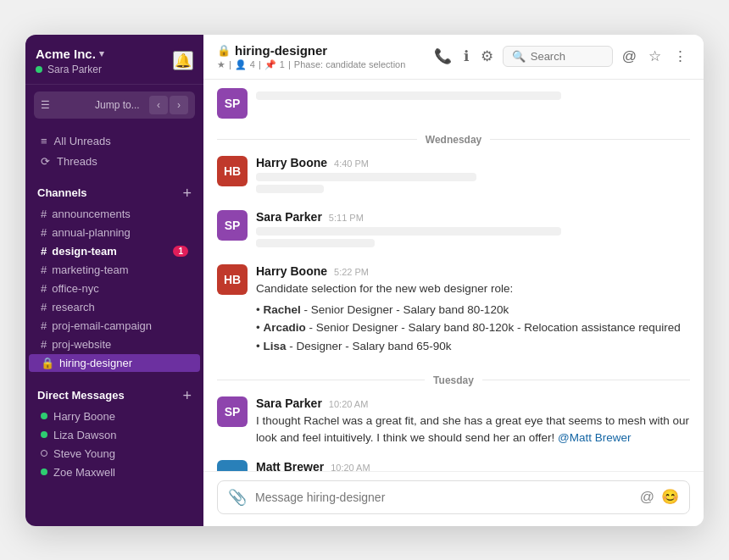 The image size is (729, 560). Describe the element at coordinates (114, 251) in the screenshot. I see `channel-item-design-team: # design-team 1` at that location.